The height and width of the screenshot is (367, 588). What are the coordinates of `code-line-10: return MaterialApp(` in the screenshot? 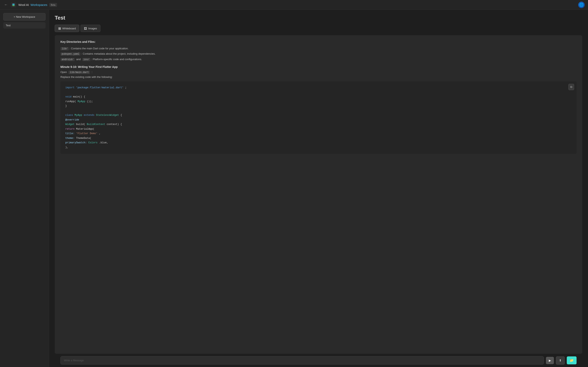 It's located at (319, 129).